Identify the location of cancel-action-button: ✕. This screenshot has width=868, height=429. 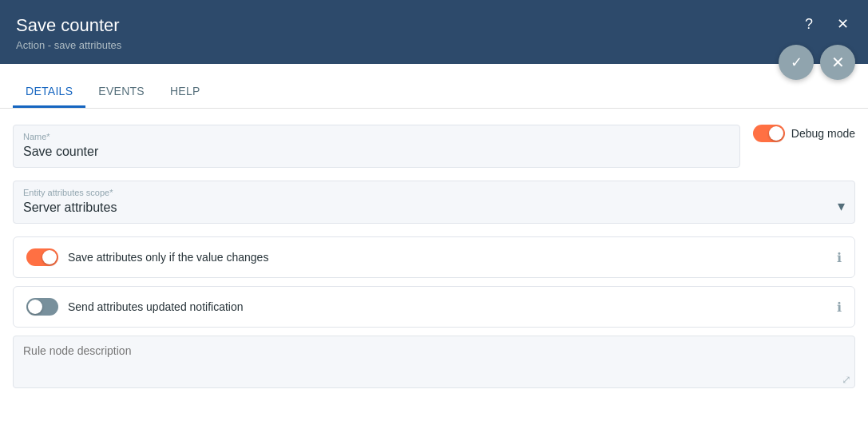
(838, 62).